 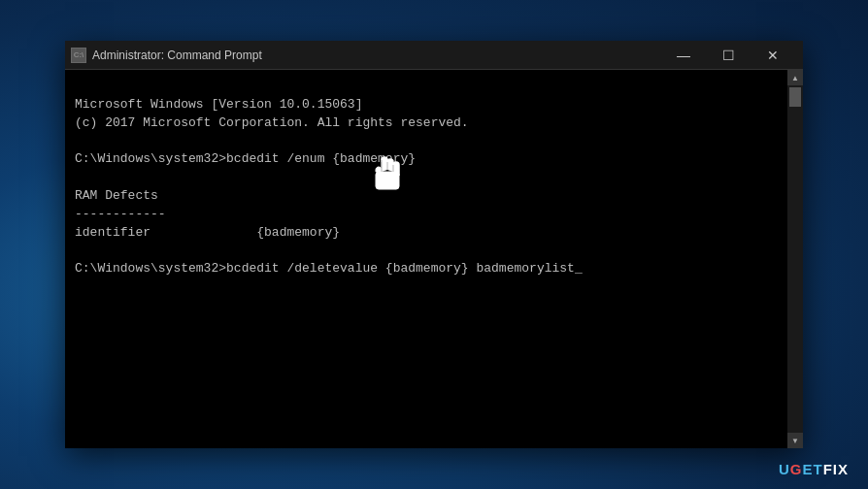 What do you see at coordinates (814, 470) in the screenshot?
I see `watermark: UGETFIX` at bounding box center [814, 470].